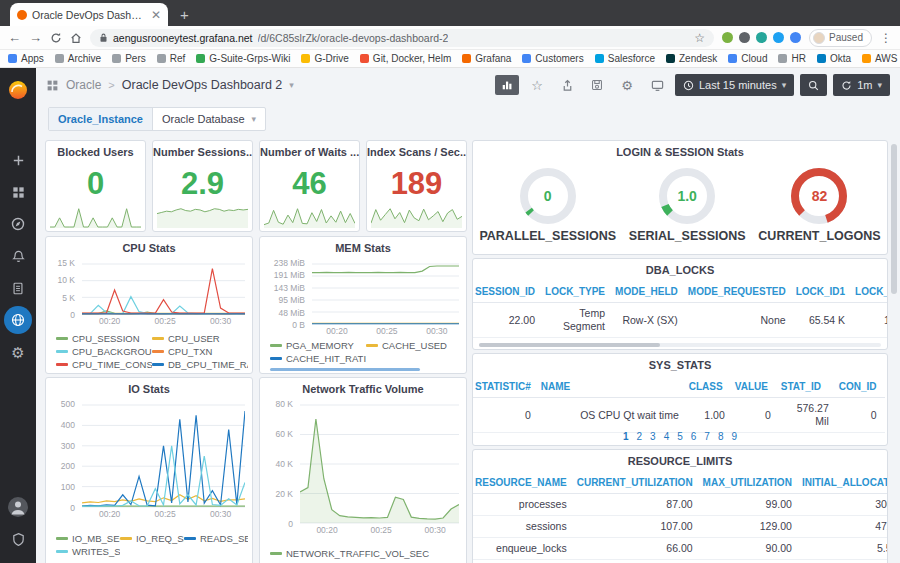  What do you see at coordinates (18, 352) in the screenshot?
I see `settings-gear-icon: ⚙` at bounding box center [18, 352].